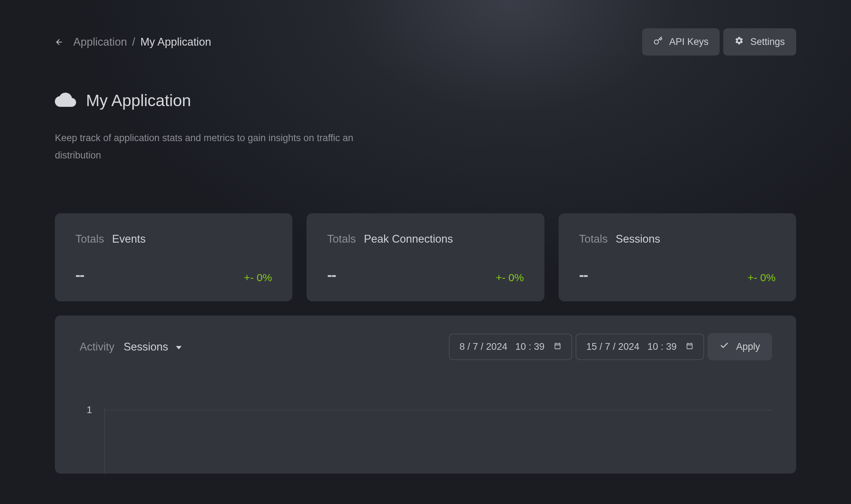 The image size is (851, 504). What do you see at coordinates (767, 42) in the screenshot?
I see `settings-label: Settings` at bounding box center [767, 42].